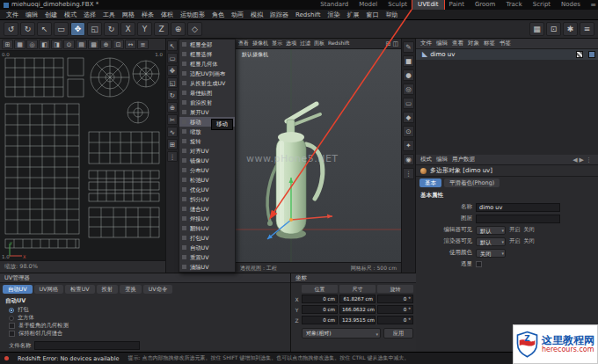 This screenshot has width=598, height=364. What do you see at coordinates (408, 62) in the screenshot?
I see `cube-primitive-icon: ■` at bounding box center [408, 62].